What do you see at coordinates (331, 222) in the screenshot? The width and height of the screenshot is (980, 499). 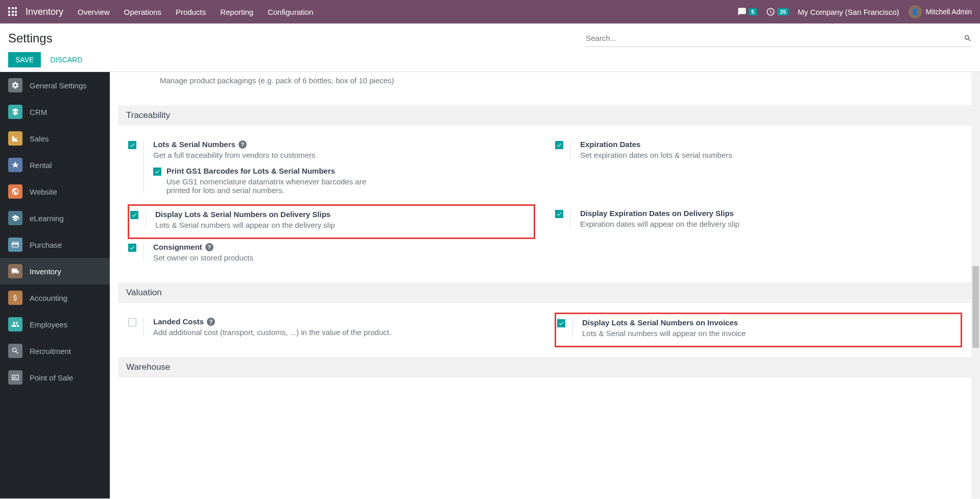 I see `setting-display-delivery: Display Lots & Serial Numbers on Deliver…` at bounding box center [331, 222].